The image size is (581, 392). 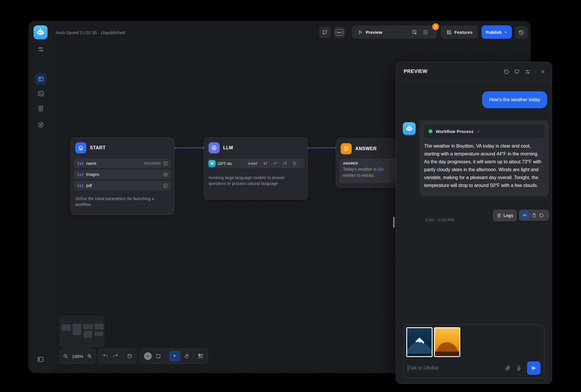 I want to click on add-node-button, so click(x=148, y=356).